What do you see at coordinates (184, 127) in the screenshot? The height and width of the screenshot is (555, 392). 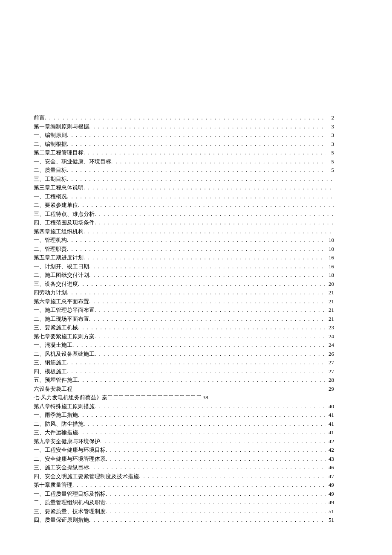 I see `toc-row: 第一章编制原则与根据3` at bounding box center [184, 127].